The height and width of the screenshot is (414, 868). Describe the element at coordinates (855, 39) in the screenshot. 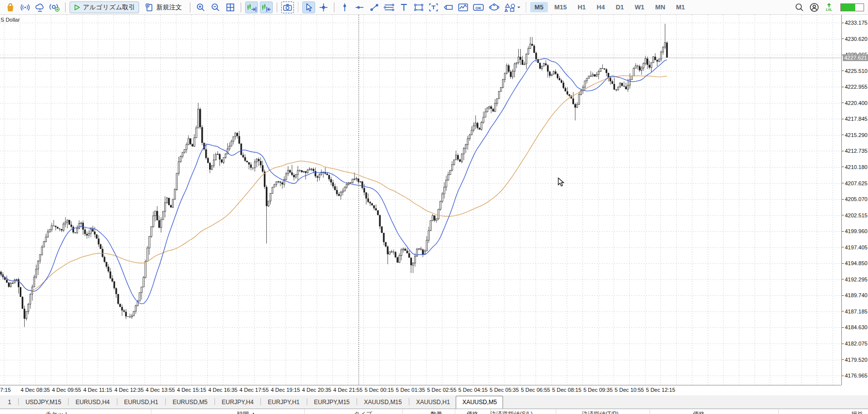

I see `price-tick-label: 4230.620` at that location.